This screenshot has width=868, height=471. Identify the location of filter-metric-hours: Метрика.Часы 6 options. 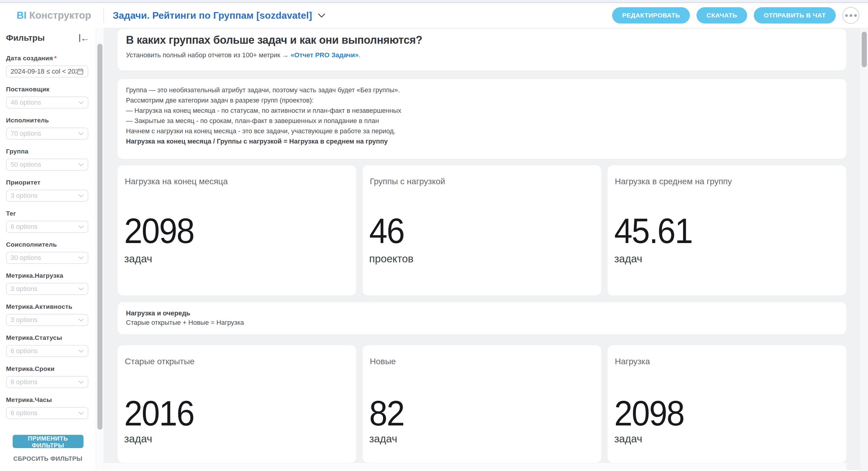
(47, 412).